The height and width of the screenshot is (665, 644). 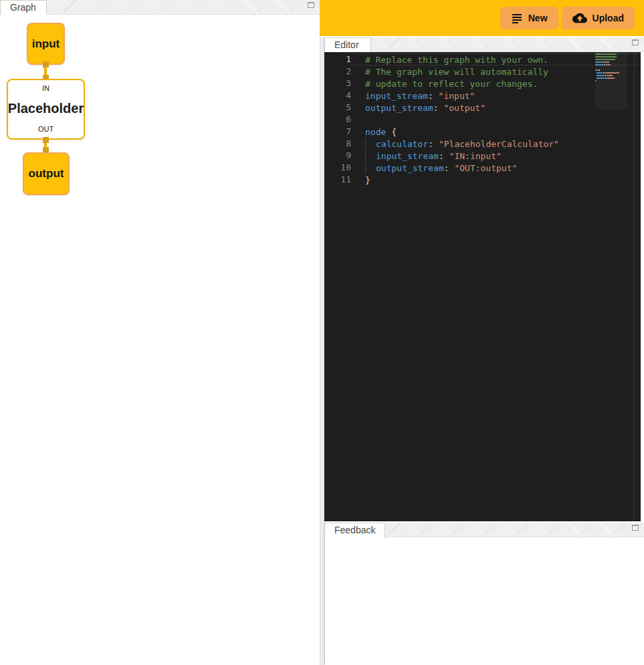 I want to click on line-number: 3, so click(x=338, y=84).